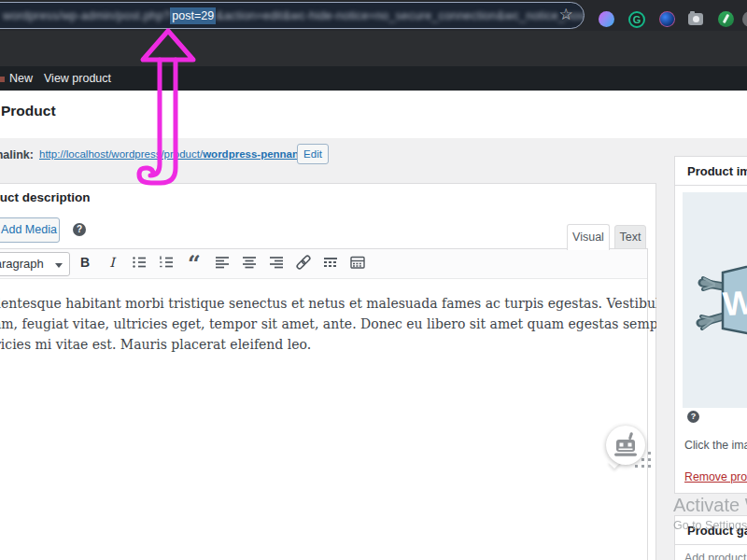 This screenshot has height=560, width=747. What do you see at coordinates (276, 262) in the screenshot?
I see `align-right-icon` at bounding box center [276, 262].